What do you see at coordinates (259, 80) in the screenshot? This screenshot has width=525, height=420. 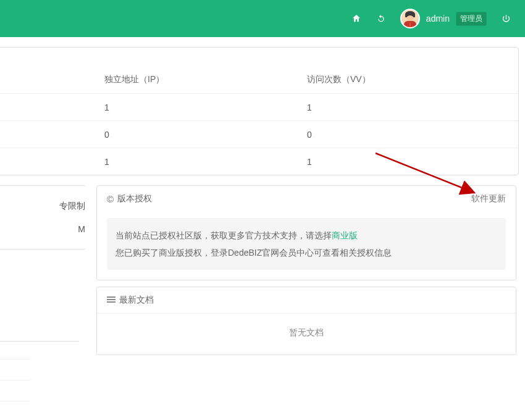 I see `stats-header-row: 独立地址（IP） 访问次数（VV）` at bounding box center [259, 80].